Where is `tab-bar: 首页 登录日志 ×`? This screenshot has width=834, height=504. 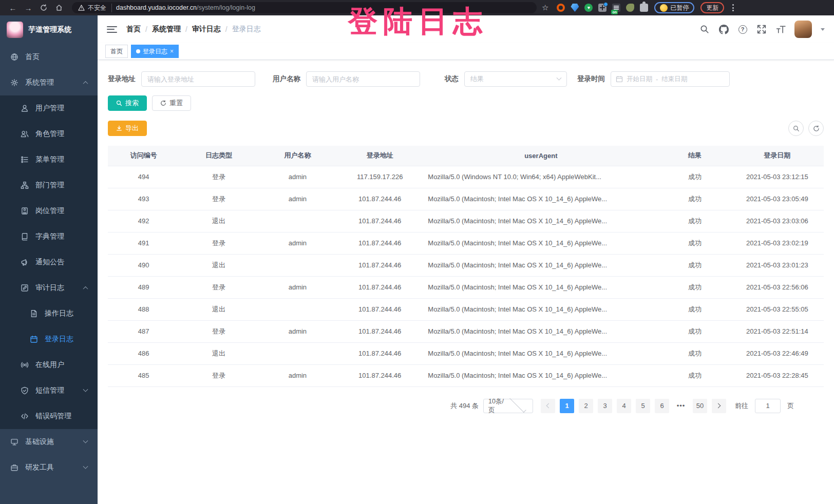 tab-bar: 首页 登录日志 × is located at coordinates (466, 51).